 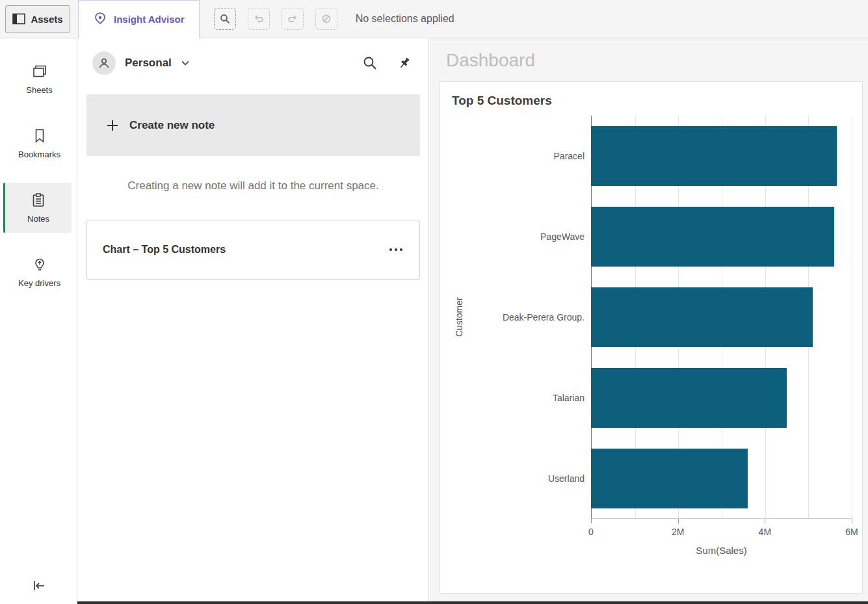 What do you see at coordinates (185, 63) in the screenshot?
I see `chevron-down-icon` at bounding box center [185, 63].